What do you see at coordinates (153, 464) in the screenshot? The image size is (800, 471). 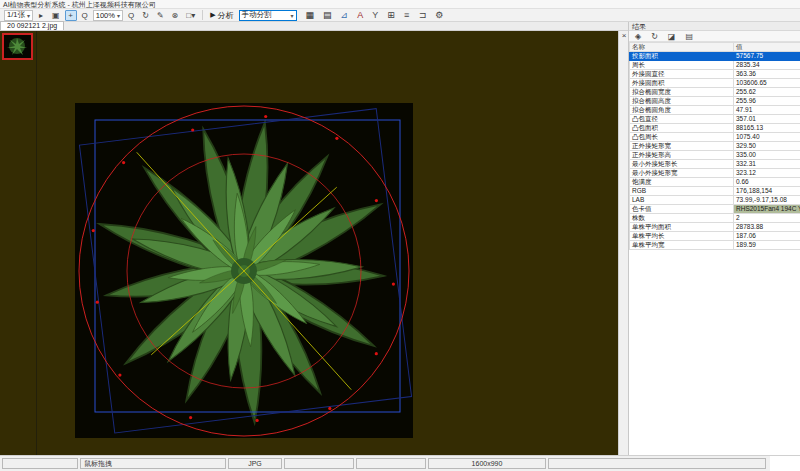 I see `status-hint: 鼠标拖拽` at bounding box center [153, 464].